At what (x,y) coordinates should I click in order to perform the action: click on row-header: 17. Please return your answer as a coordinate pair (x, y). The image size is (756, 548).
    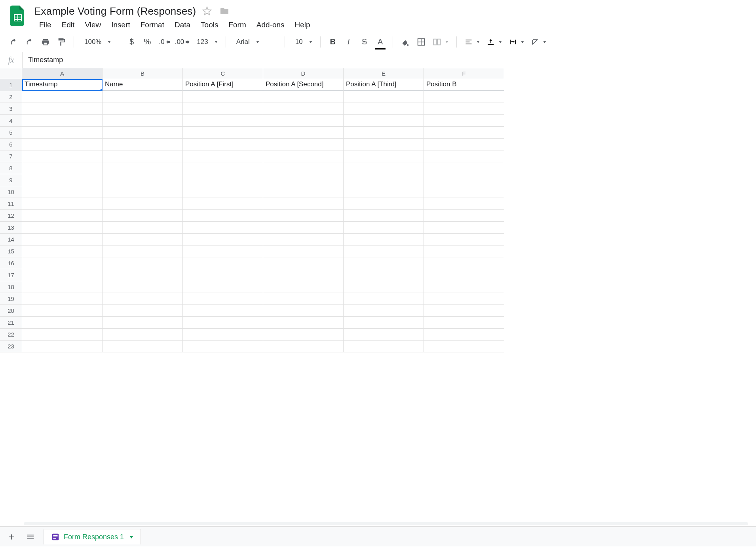
    Looking at the image, I should click on (11, 275).